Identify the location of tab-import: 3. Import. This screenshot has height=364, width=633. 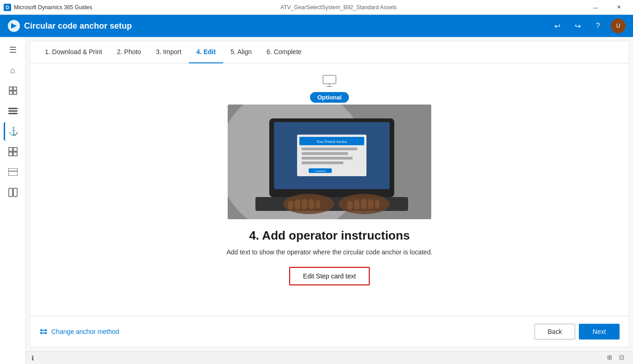
(168, 52).